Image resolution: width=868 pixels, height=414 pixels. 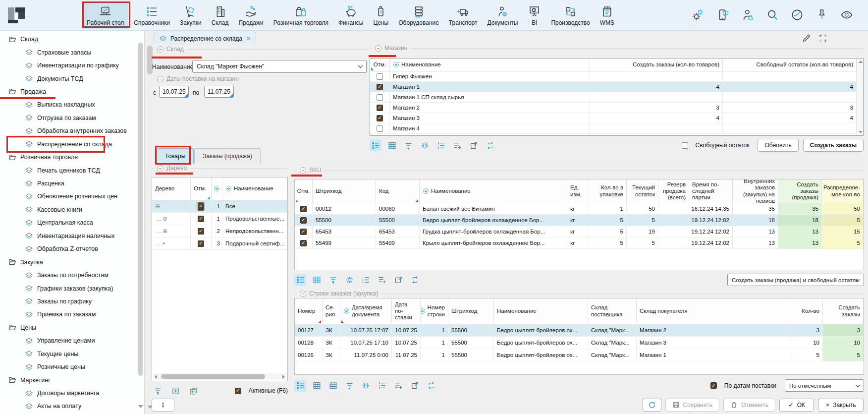 I want to click on calendar-grid-button, so click(x=333, y=386).